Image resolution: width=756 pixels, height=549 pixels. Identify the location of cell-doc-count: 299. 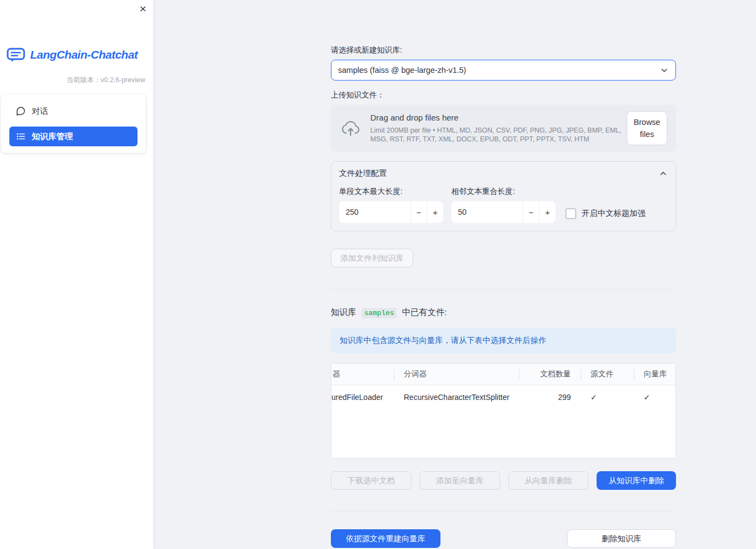
(550, 397).